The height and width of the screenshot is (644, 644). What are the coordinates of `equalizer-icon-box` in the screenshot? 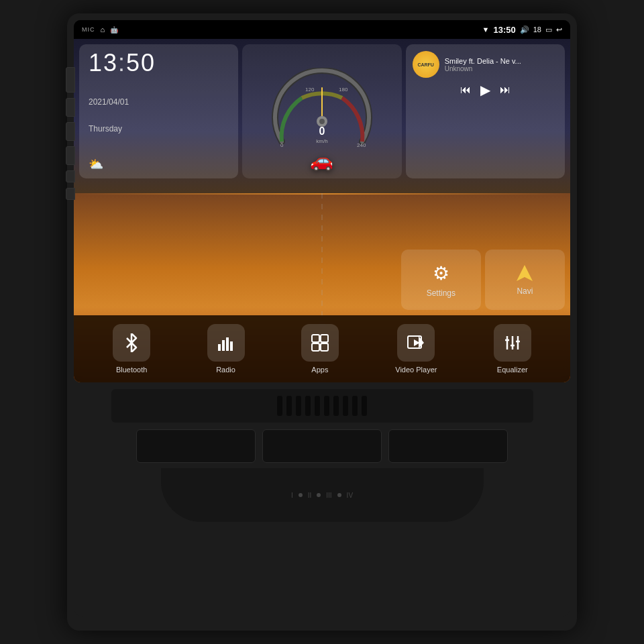 It's located at (513, 343).